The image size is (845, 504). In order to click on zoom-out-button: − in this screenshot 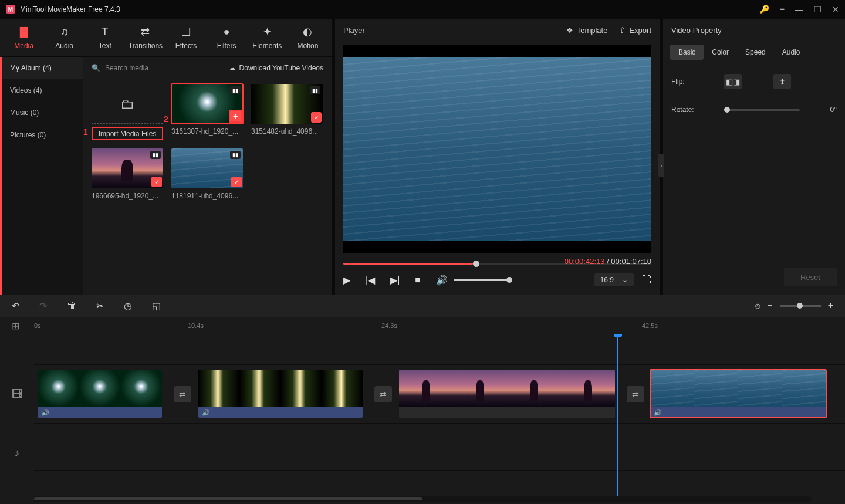, I will do `click(770, 306)`.